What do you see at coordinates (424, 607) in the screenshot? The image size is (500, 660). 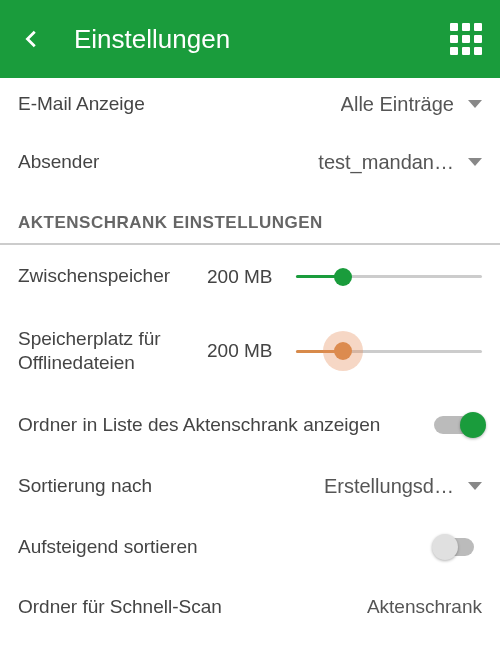 I see `quickscan-value: Aktenschrank` at bounding box center [424, 607].